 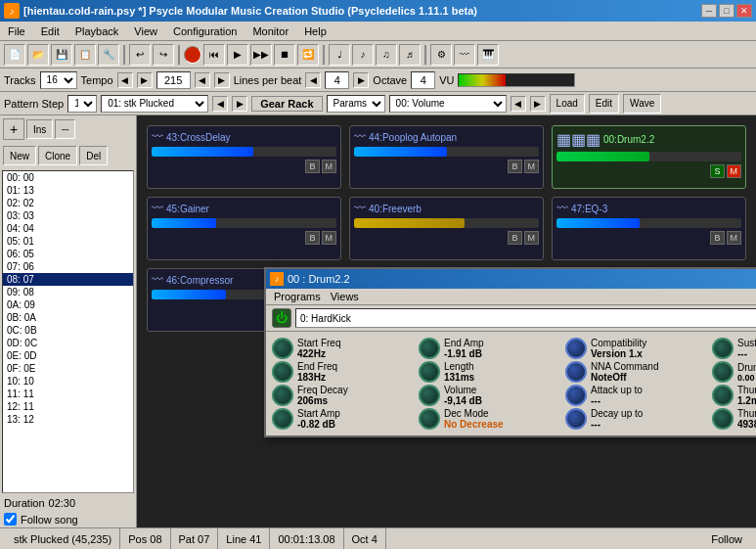 What do you see at coordinates (68, 317) in the screenshot?
I see `list-item: 0B: 0A` at bounding box center [68, 317].